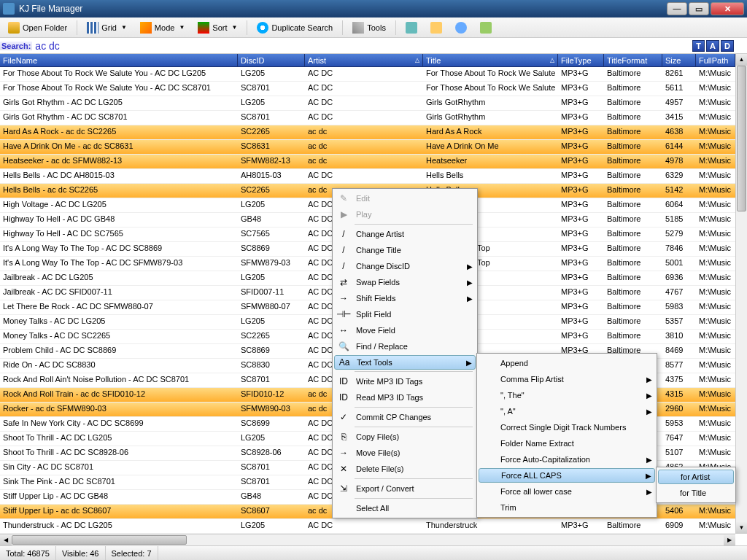  What do you see at coordinates (405, 437) in the screenshot?
I see `menu-item: ⎘Copy File(s)` at bounding box center [405, 437].